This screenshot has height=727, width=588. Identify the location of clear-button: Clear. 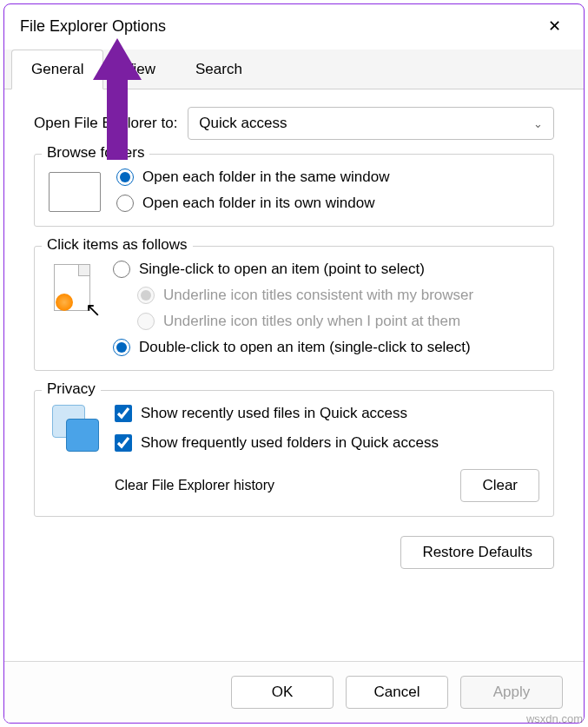
(500, 486).